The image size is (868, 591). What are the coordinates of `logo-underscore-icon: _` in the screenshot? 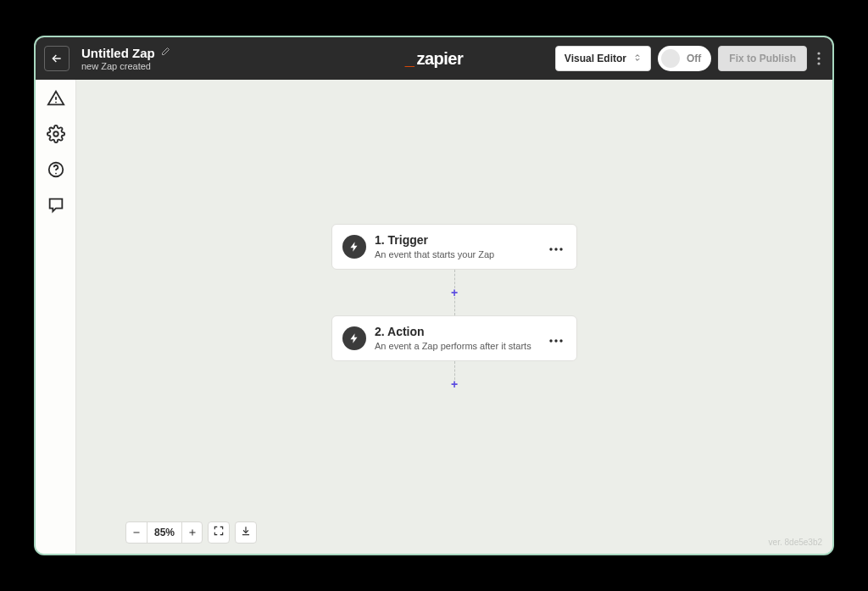 It's located at (410, 59).